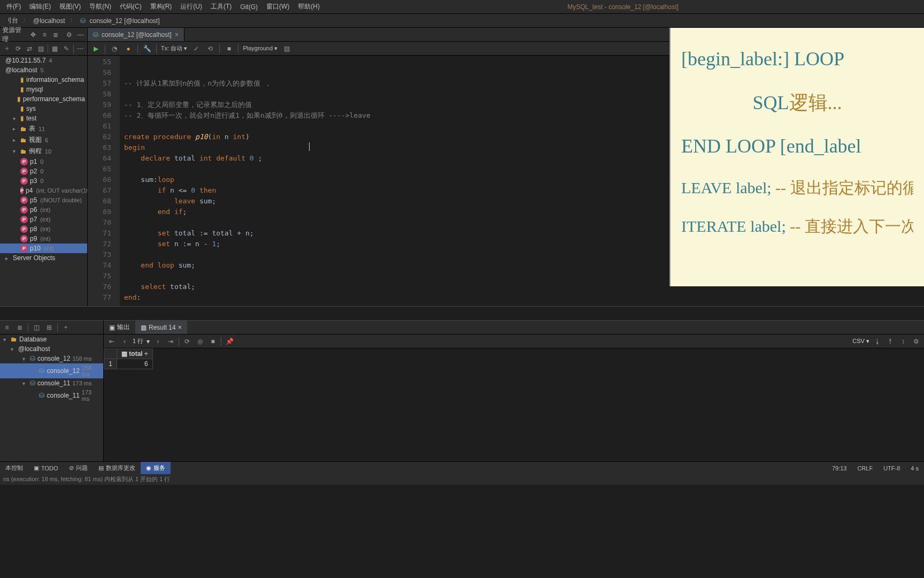  What do you see at coordinates (861, 341) in the screenshot?
I see `format-dropdown: CSV ▾` at bounding box center [861, 341].